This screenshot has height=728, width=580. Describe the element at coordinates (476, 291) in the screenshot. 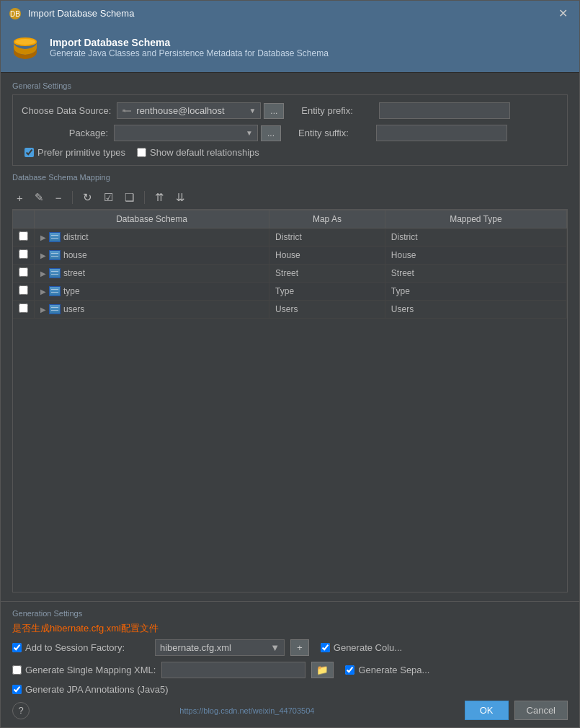

I see `row-mapped-type: Type` at that location.